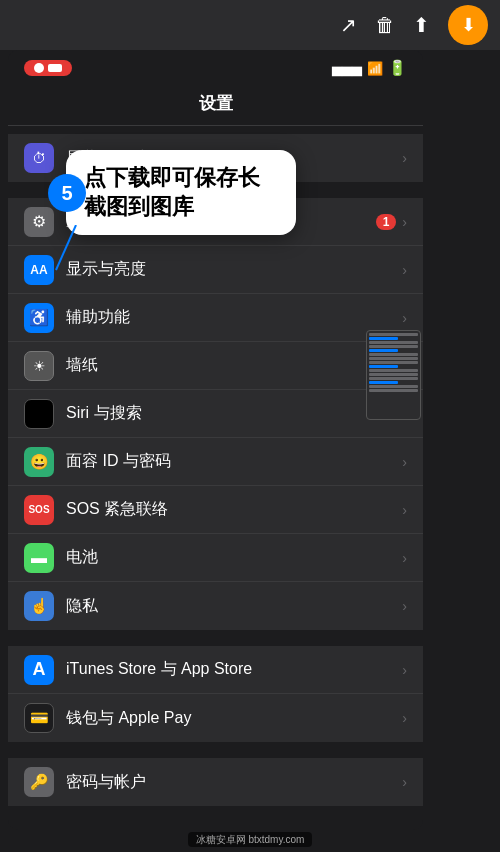 This screenshot has width=500, height=852. What do you see at coordinates (234, 558) in the screenshot?
I see `battery-label: 电池` at bounding box center [234, 558].